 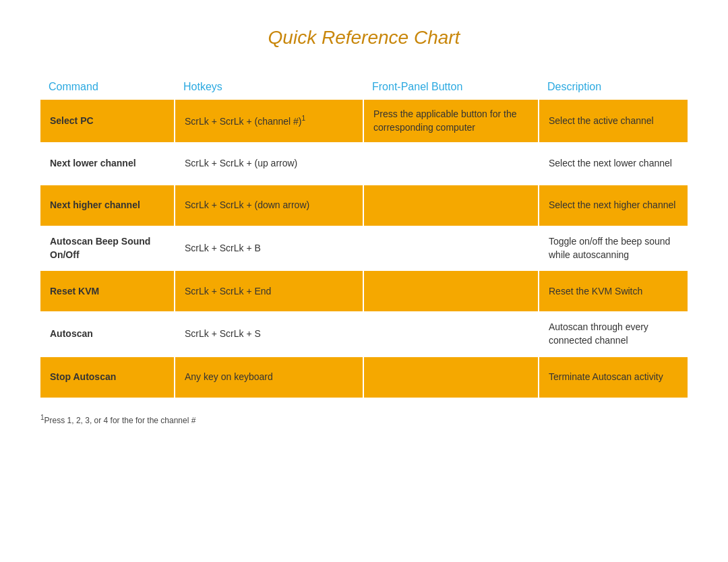 I want to click on cell-description-next-higher-channel: Select the next higher channel, so click(x=613, y=206).